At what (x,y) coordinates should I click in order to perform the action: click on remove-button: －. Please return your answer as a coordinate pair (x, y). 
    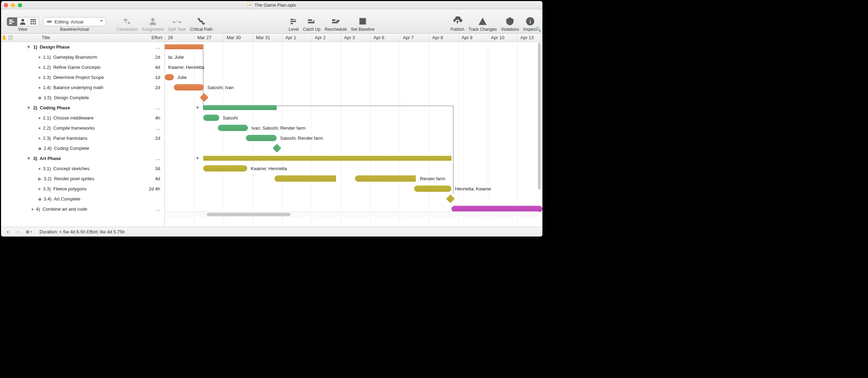
    Looking at the image, I should click on (18, 232).